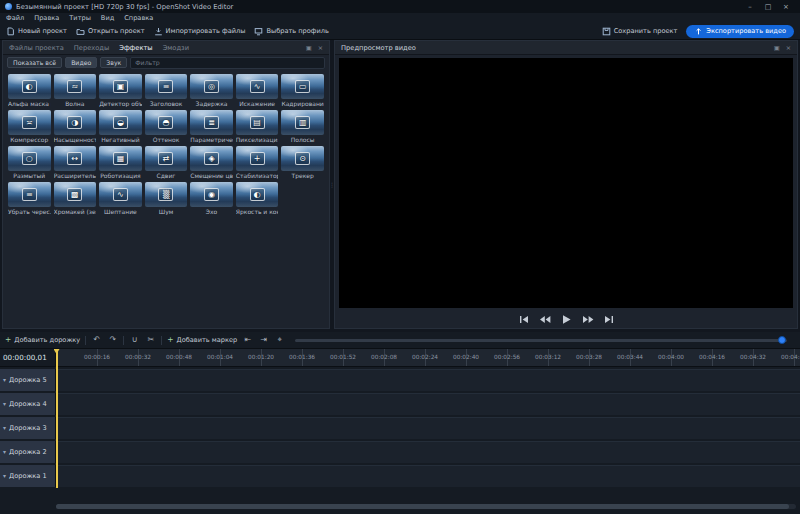 This screenshot has height=514, width=800. What do you see at coordinates (422, 506) in the screenshot?
I see `scrollbar-handle` at bounding box center [422, 506].